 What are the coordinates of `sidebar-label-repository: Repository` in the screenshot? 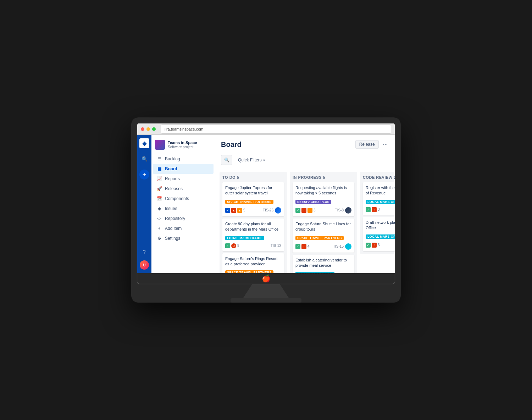 It's located at (175, 219).